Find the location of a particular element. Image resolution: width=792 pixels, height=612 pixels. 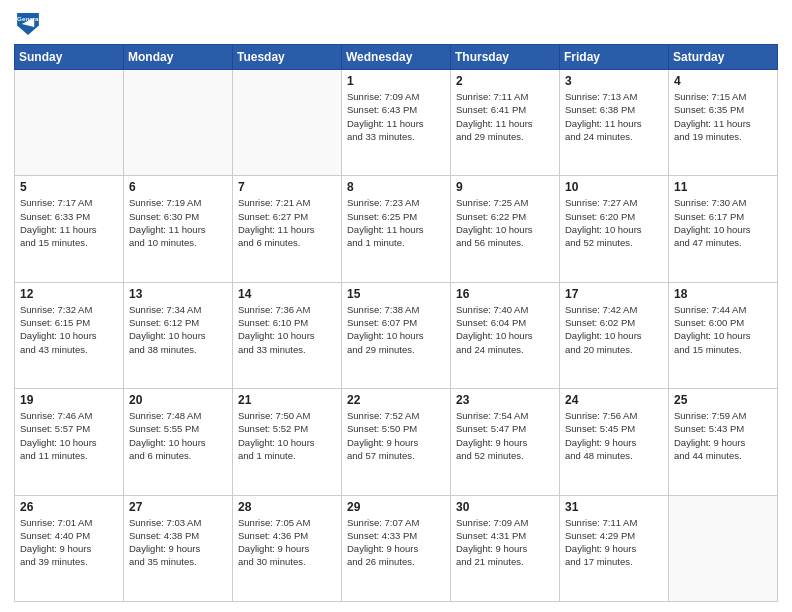

day-number: 29 is located at coordinates (396, 507).